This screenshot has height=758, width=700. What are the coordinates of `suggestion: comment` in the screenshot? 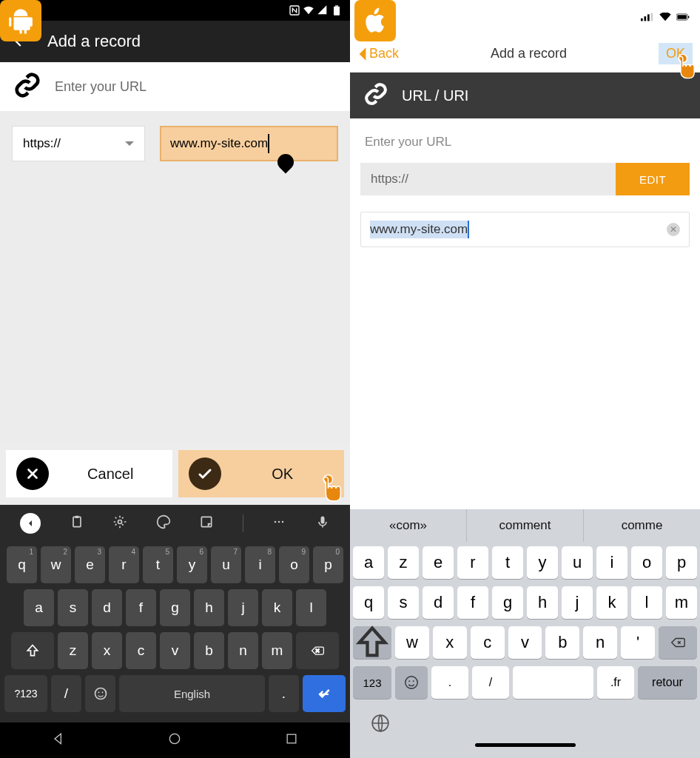 It's located at (525, 526).